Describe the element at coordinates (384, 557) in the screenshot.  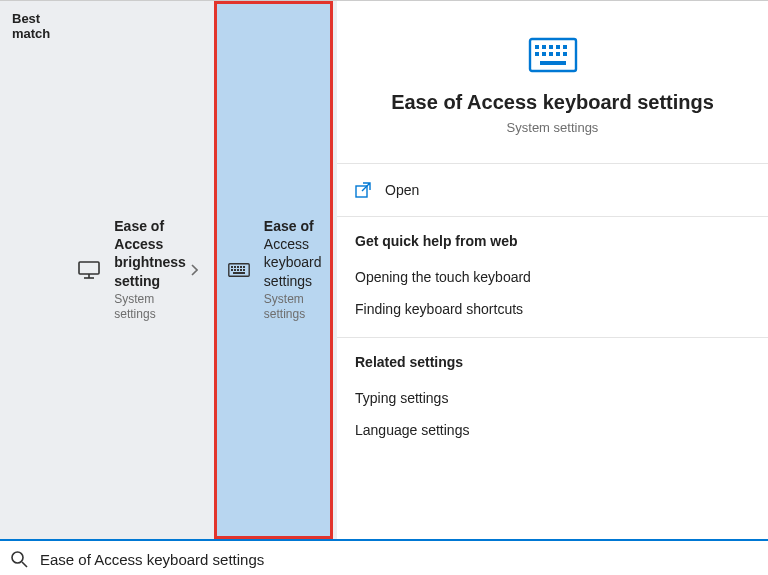
I see `search-bar` at that location.